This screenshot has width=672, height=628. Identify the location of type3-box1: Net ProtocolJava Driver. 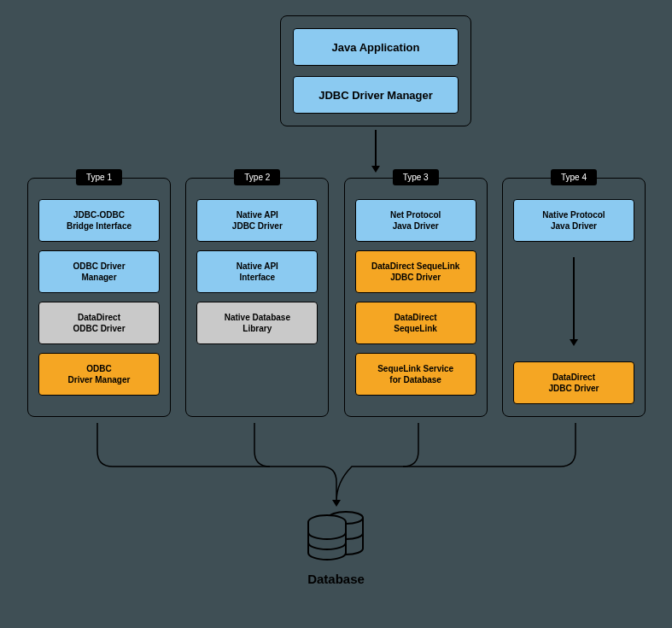
(416, 220).